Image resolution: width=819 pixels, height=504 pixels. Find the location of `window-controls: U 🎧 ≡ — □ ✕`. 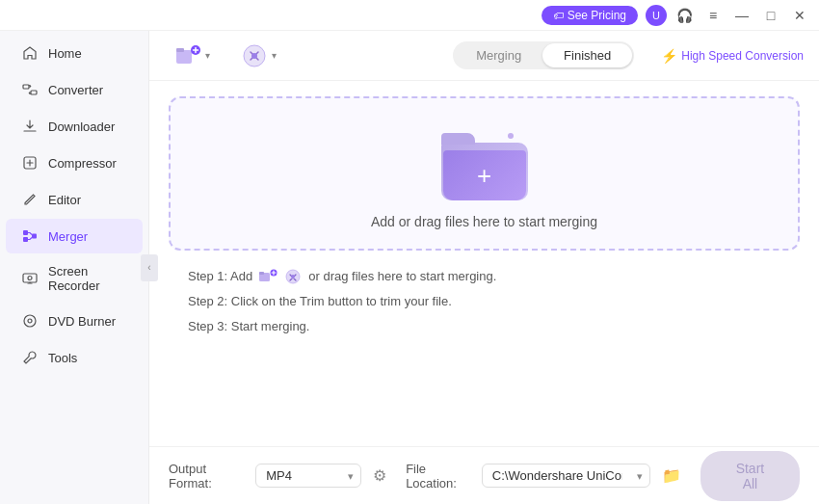

window-controls: U 🎧 ≡ — □ ✕ is located at coordinates (728, 15).